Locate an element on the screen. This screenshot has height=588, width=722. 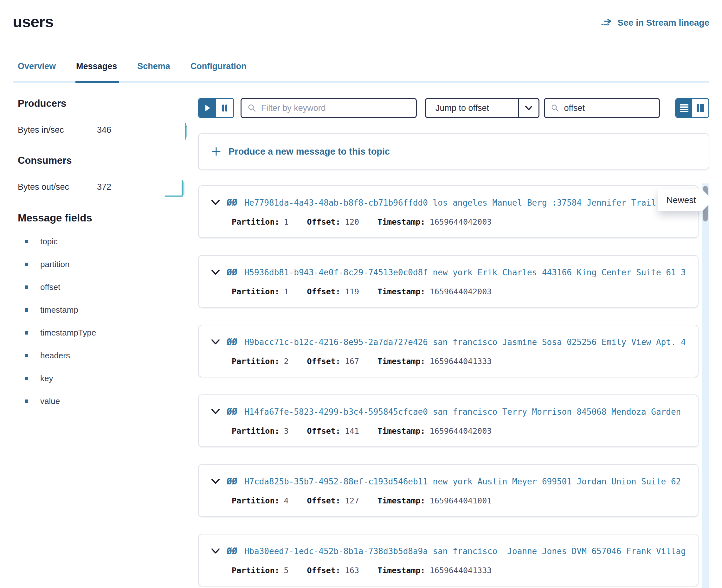
message-row: ØØ H5936db81-b943-4e0f-8c29-74513e0c0d8f… is located at coordinates (449, 281).